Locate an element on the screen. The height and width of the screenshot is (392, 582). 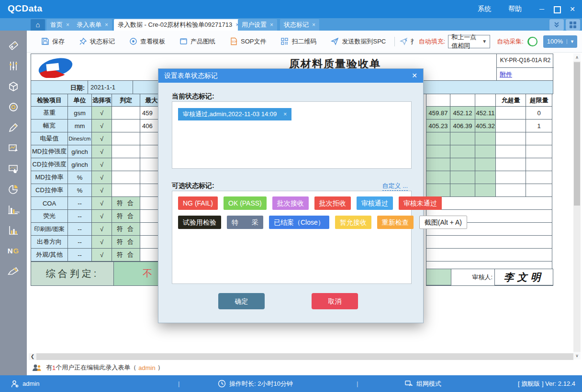
status-option-button: 批次拒收 is located at coordinates (333, 203).